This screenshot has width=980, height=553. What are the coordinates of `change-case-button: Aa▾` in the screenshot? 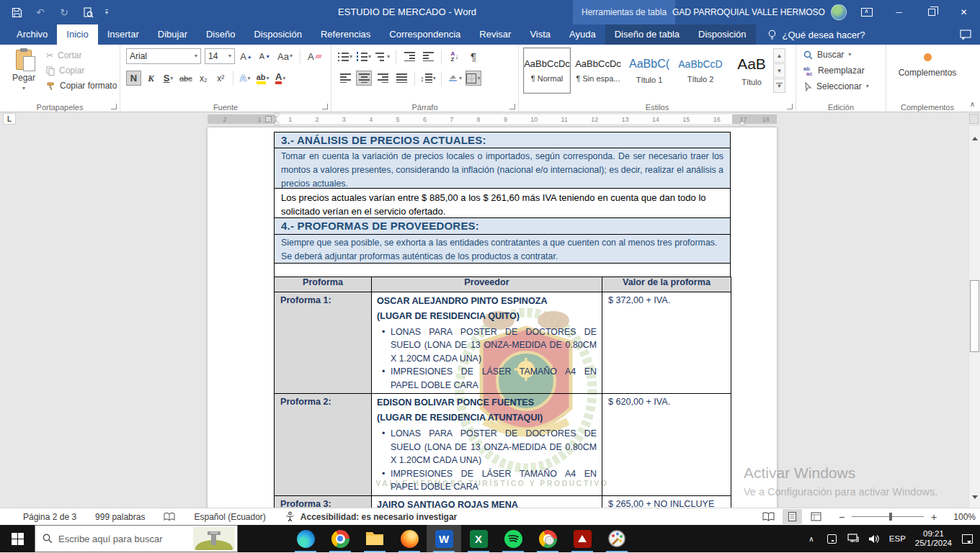 It's located at (285, 56).